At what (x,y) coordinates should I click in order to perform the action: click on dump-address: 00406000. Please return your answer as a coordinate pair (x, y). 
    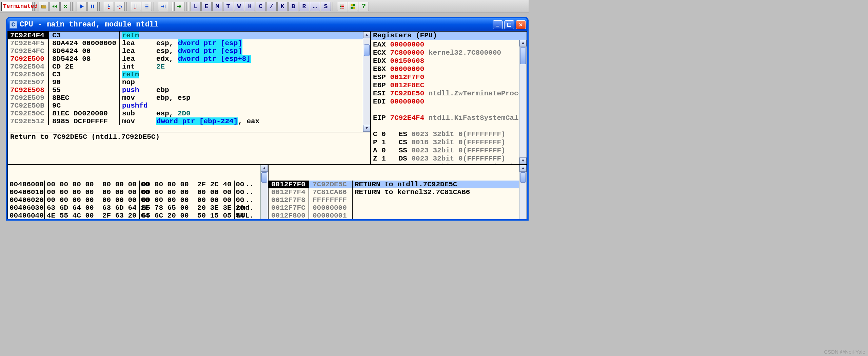
    Looking at the image, I should click on (26, 185).